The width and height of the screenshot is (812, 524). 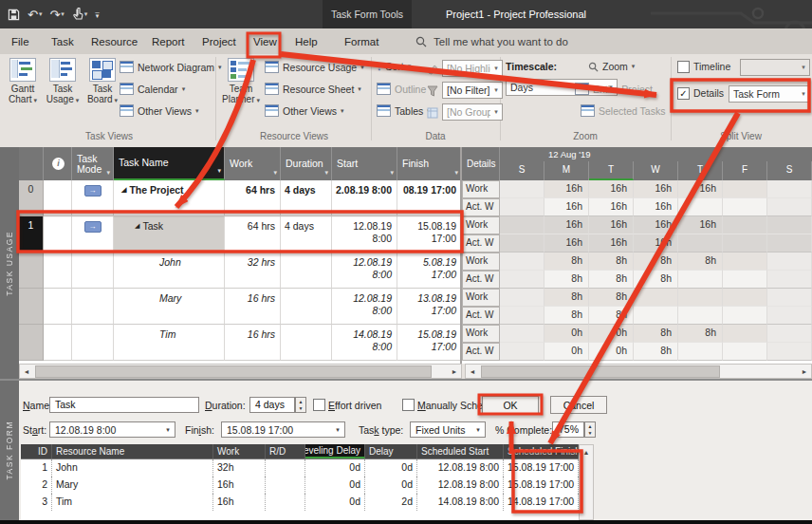 What do you see at coordinates (448, 429) in the screenshot?
I see `task-type-combo: Fixed Units▾` at bounding box center [448, 429].